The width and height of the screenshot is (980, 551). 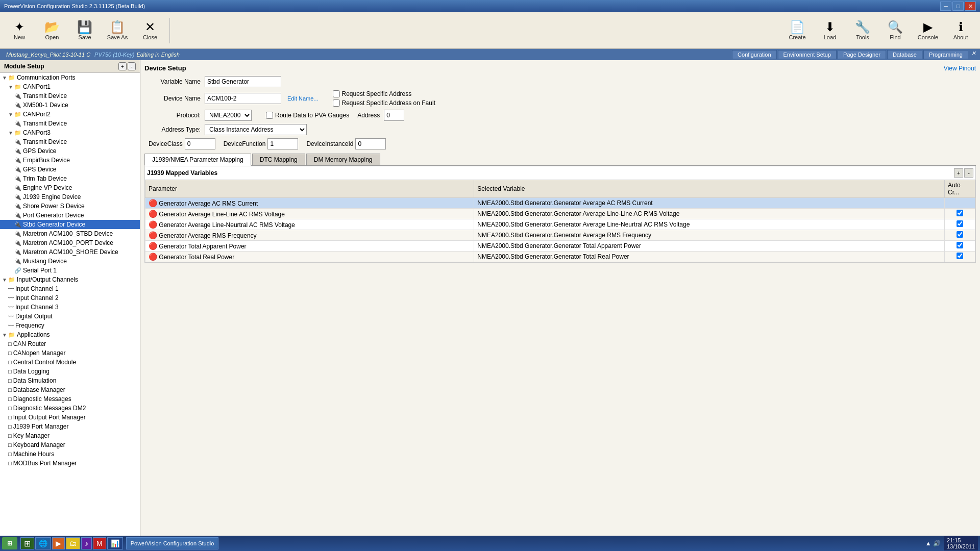 I want to click on tree-item-diagnostic_messages_dm2: □Diagnostic Messages DM2, so click(x=70, y=408).